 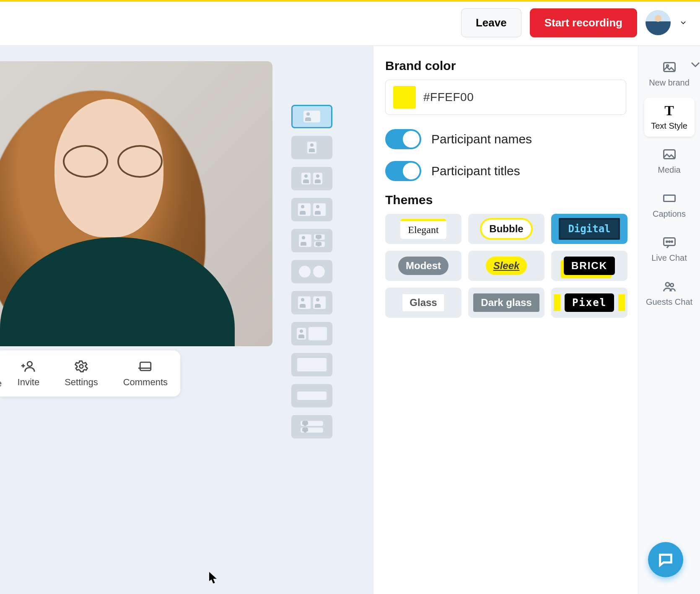 What do you see at coordinates (669, 198) in the screenshot?
I see `captions-icon` at bounding box center [669, 198].